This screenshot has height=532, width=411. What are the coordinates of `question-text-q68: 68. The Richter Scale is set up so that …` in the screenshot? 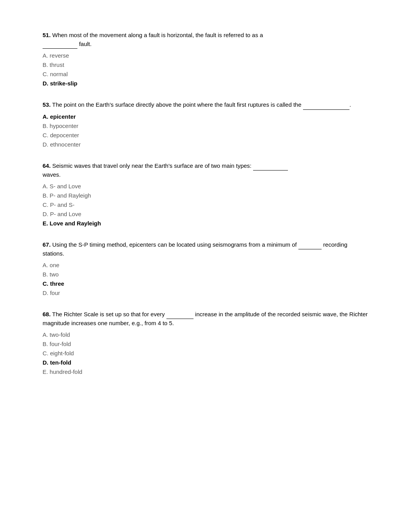 It's located at (206, 319).